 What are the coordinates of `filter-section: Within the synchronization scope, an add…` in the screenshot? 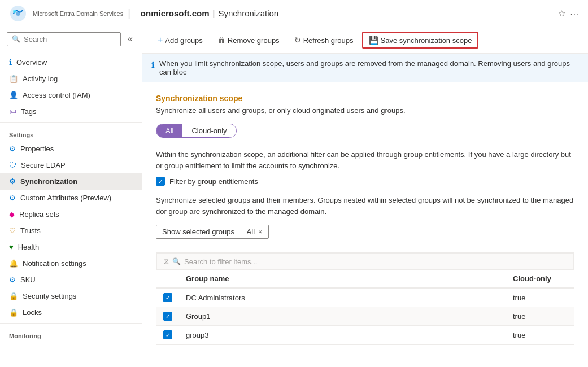 It's located at (365, 167).